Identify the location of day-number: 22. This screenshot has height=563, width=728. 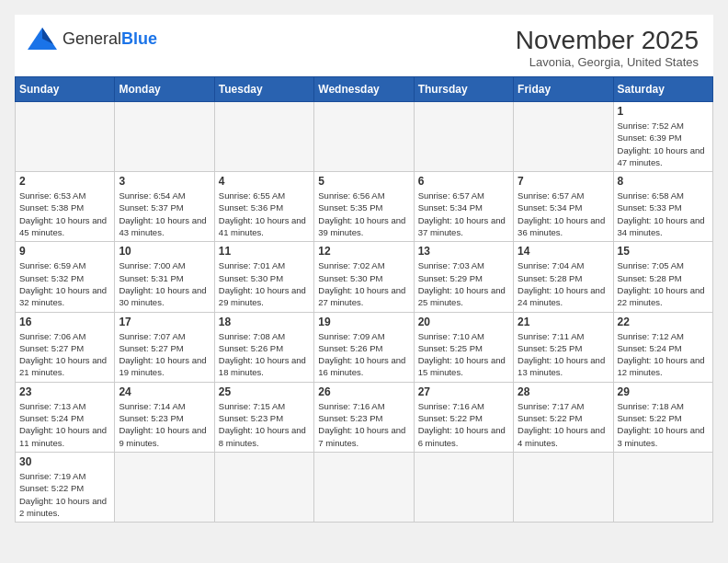
(664, 322).